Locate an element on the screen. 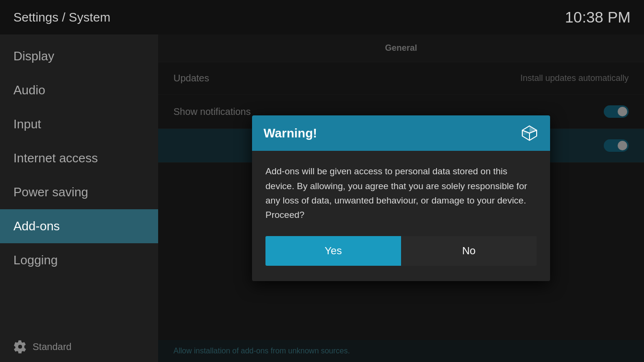 The image size is (644, 362). sidebar-item-audio: Audio is located at coordinates (79, 90).